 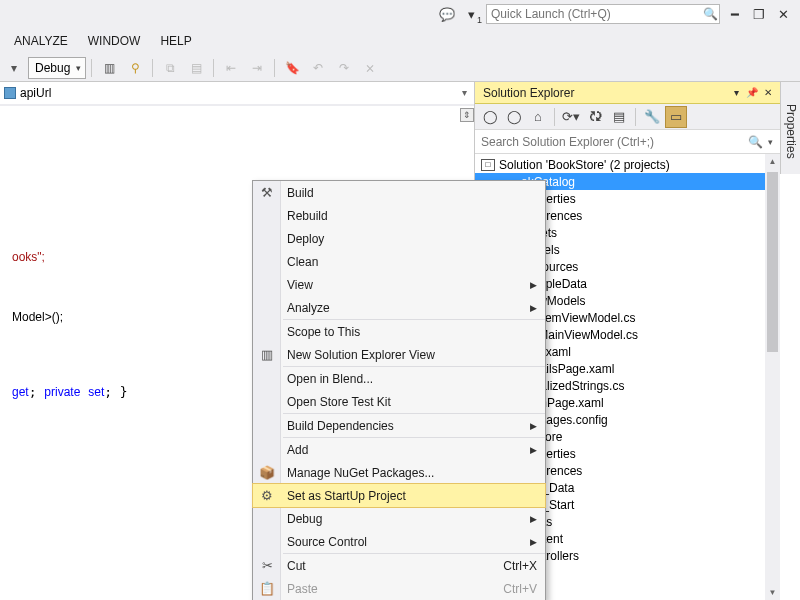 I want to click on copy-icon: ⧉, so click(x=170, y=68).